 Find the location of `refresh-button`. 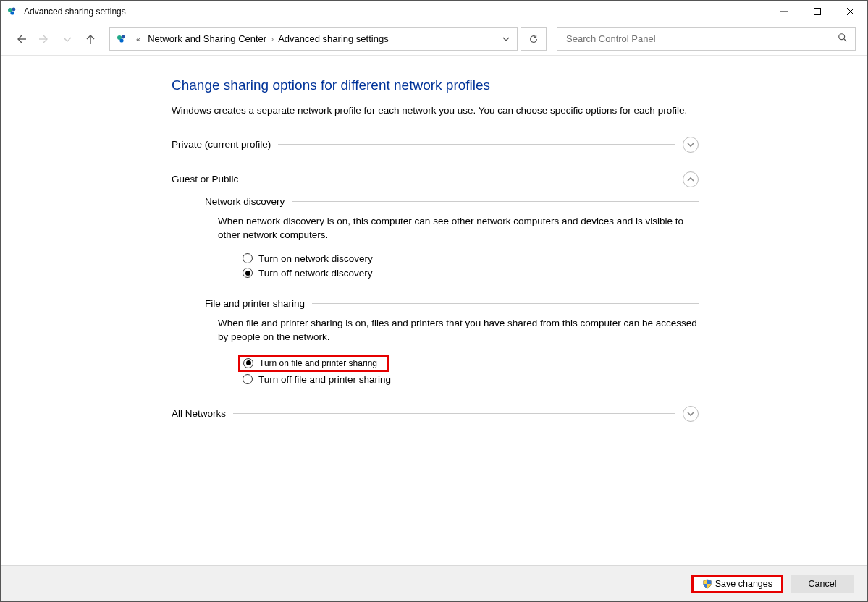

refresh-button is located at coordinates (534, 39).